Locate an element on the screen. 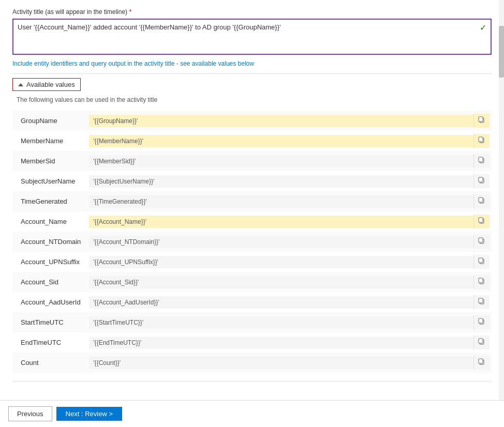 The image size is (504, 427). value-text: '{{Account_NTDomain}}' is located at coordinates (281, 242).